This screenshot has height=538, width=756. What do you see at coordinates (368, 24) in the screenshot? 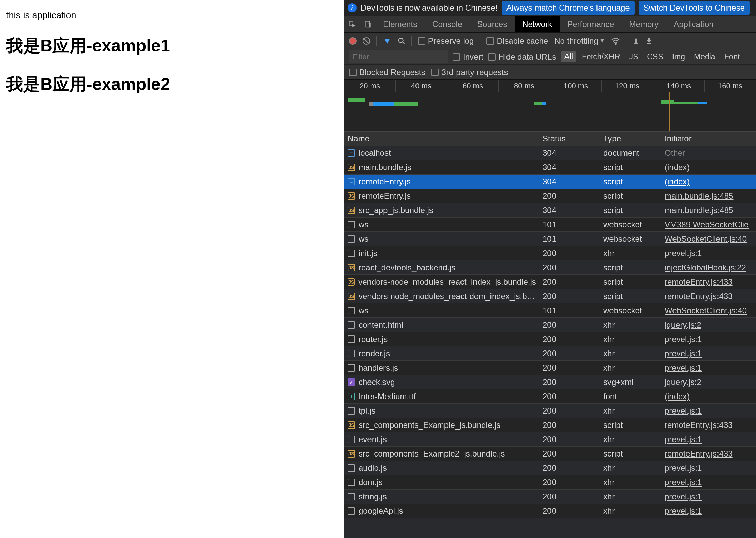
I see `device-toolbar-icon` at bounding box center [368, 24].